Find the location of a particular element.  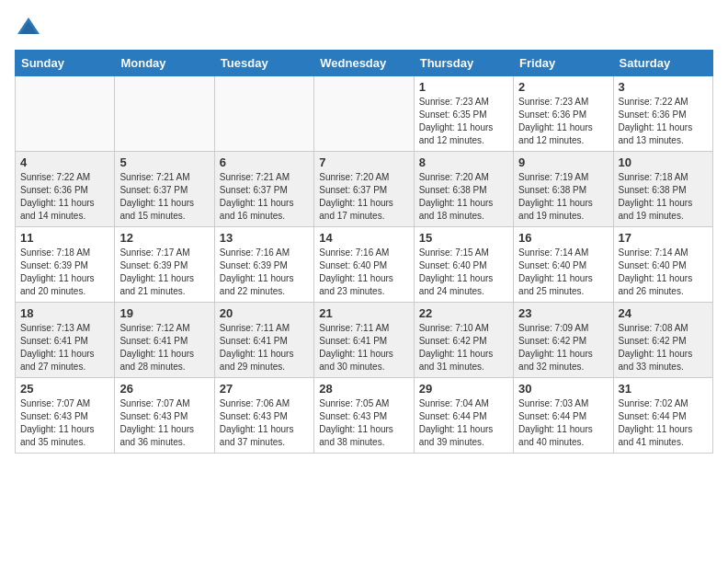

calendar-cell: 21Sunrise: 7:11 AM Sunset: 6:41 PM Dayli… is located at coordinates (364, 340).